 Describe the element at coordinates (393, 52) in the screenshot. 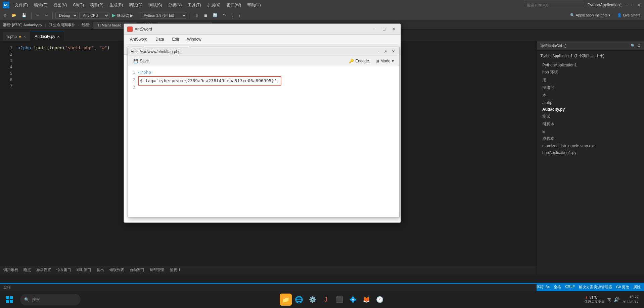

I see `edit-close-btn: ✕` at that location.